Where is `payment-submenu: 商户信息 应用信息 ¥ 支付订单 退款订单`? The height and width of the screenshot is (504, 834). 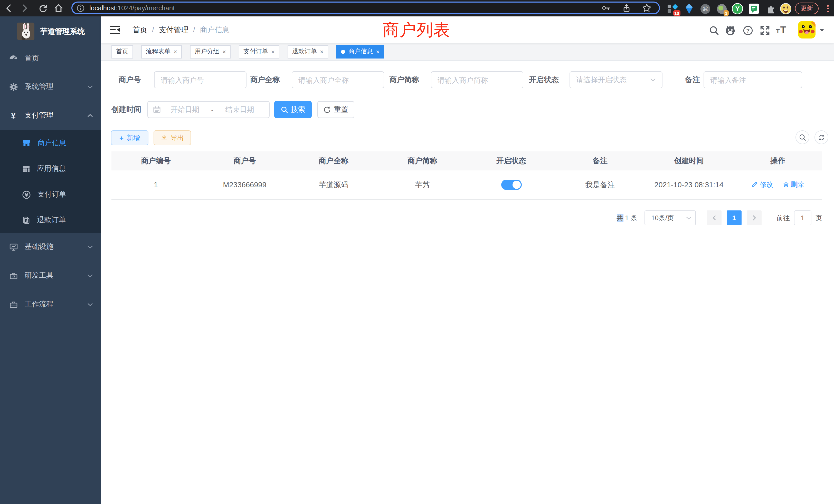 payment-submenu: 商户信息 应用信息 ¥ 支付订单 退款订单 is located at coordinates (51, 182).